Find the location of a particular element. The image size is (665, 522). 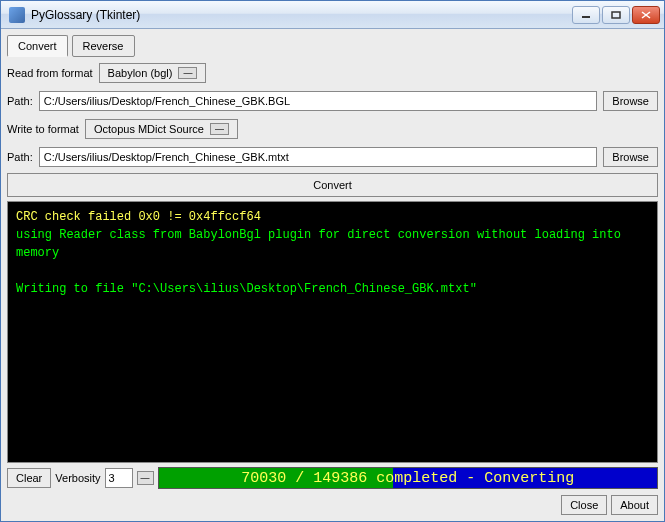

verbosity-dropdown-toggle: — is located at coordinates (146, 478).